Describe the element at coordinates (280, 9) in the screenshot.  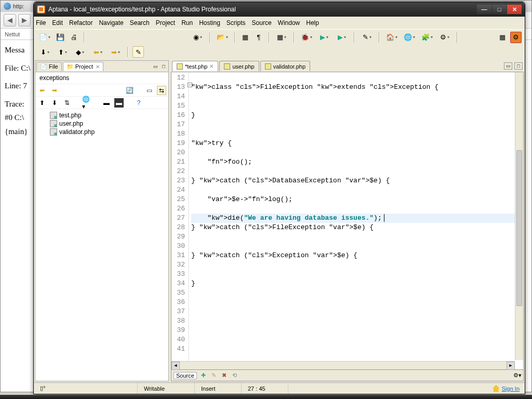
I see `ide-titlebar: Aptana - local_test/exceptions/test.php …` at that location.